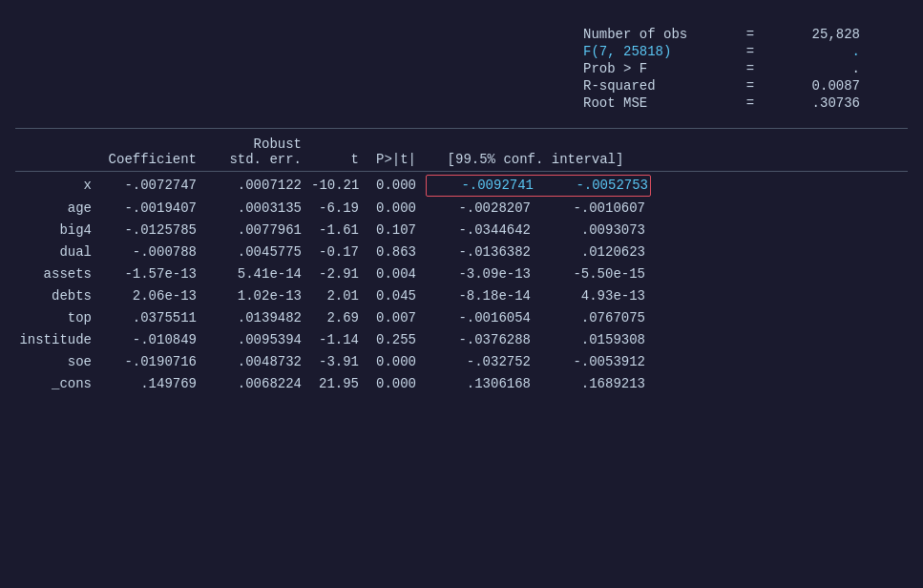 Image resolution: width=923 pixels, height=588 pixels. What do you see at coordinates (340, 319) in the screenshot?
I see `cell-t: 2.69` at bounding box center [340, 319].